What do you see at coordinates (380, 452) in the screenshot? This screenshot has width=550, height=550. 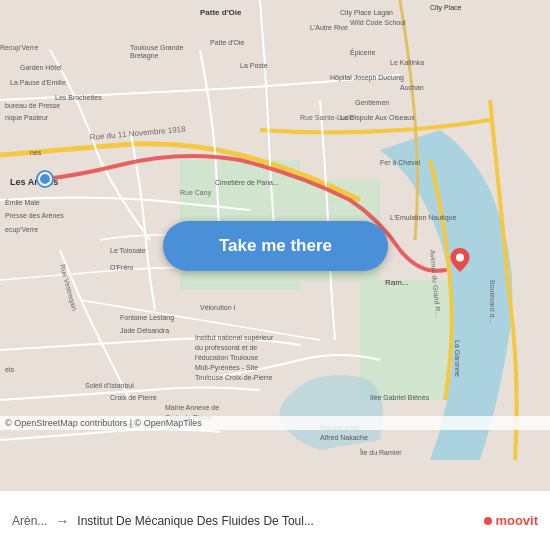 I see `svg-text: Île du Ramier` at bounding box center [380, 452].